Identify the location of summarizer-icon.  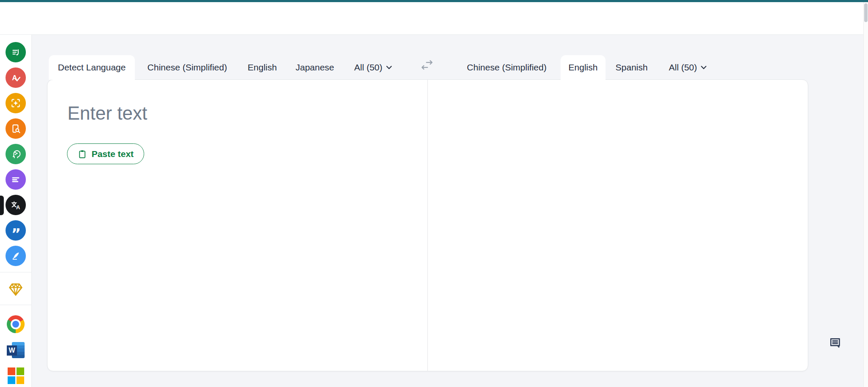
(16, 179).